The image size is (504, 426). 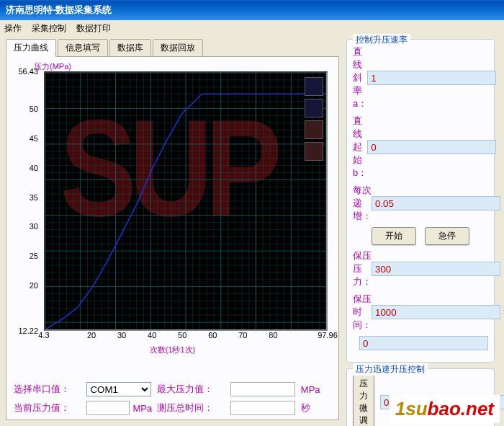 What do you see at coordinates (94, 29) in the screenshot?
I see `menu-print: 数据打印` at bounding box center [94, 29].